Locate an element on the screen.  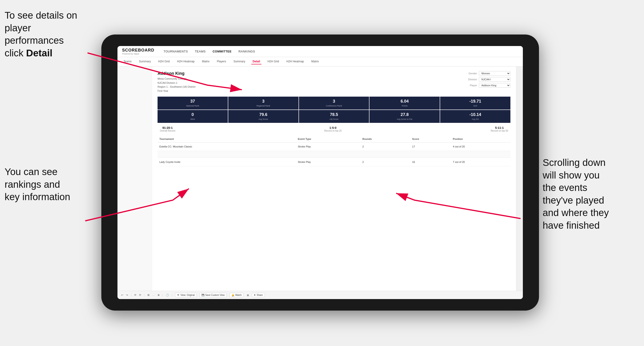
right-sidebar is located at coordinates (520, 179).